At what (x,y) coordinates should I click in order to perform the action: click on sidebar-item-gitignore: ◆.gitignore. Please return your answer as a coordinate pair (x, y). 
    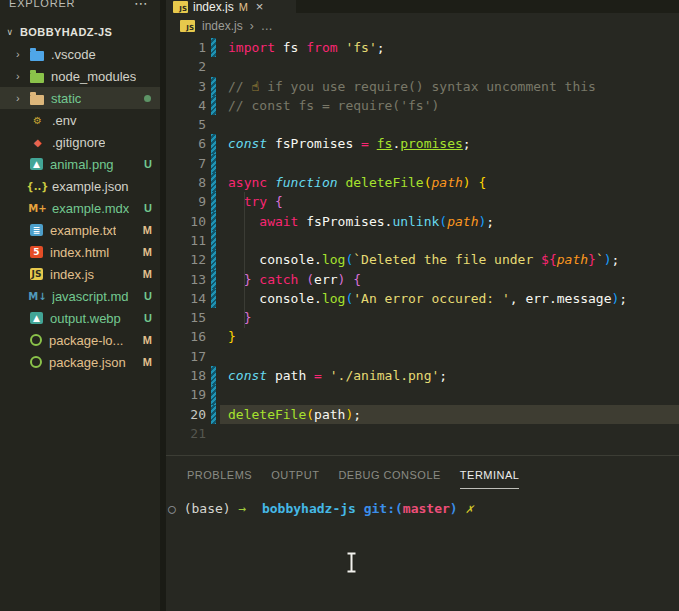
    Looking at the image, I should click on (80, 142).